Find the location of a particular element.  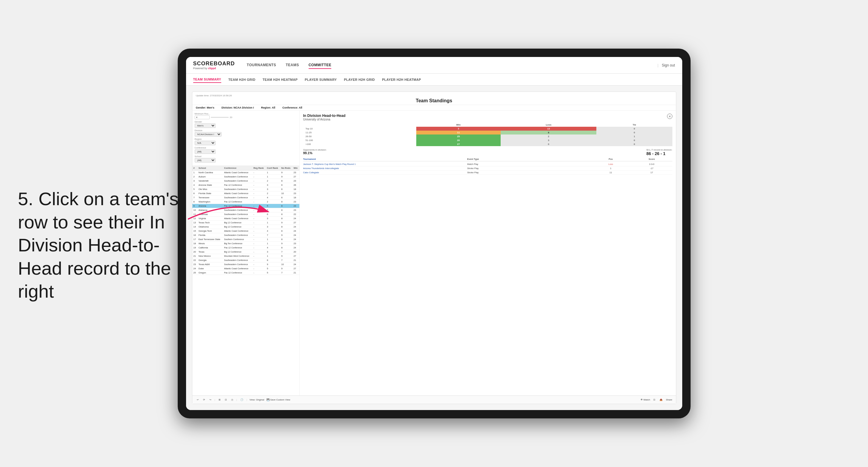

table-row: 11 Arkansas Southeastern Conference - 6 … is located at coordinates (246, 214).